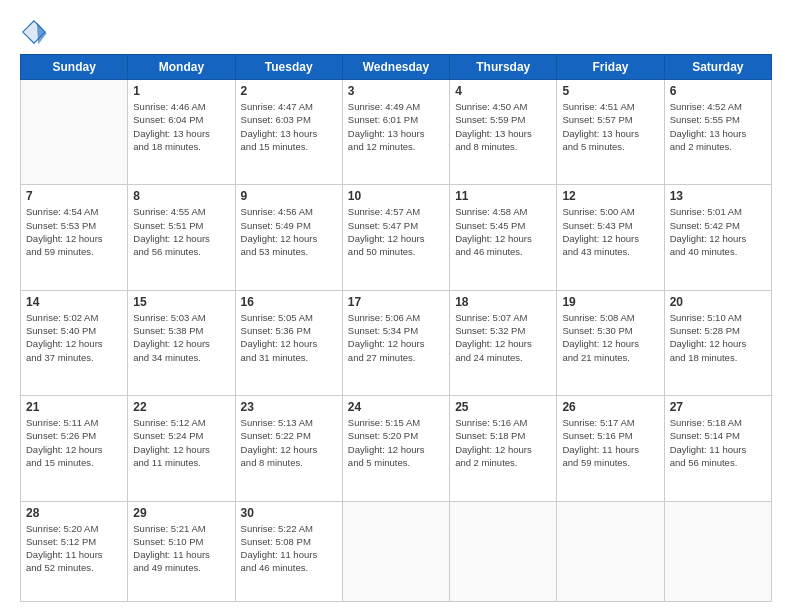 This screenshot has height=612, width=792. I want to click on day-info: Sunrise: 4:57 AM Sunset: 5:47 PM Dayligh…, so click(396, 232).